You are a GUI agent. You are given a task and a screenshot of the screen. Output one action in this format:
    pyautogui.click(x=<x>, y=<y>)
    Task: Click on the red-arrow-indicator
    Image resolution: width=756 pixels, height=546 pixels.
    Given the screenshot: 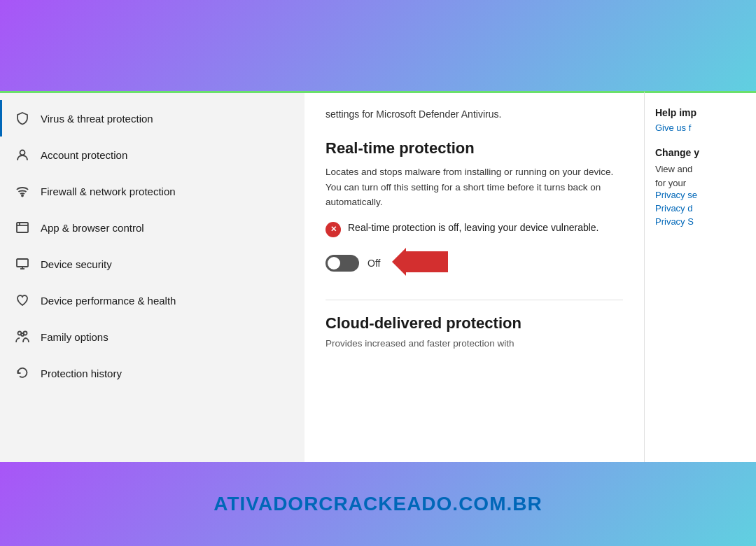 What is the action you would take?
    pyautogui.click(x=420, y=263)
    